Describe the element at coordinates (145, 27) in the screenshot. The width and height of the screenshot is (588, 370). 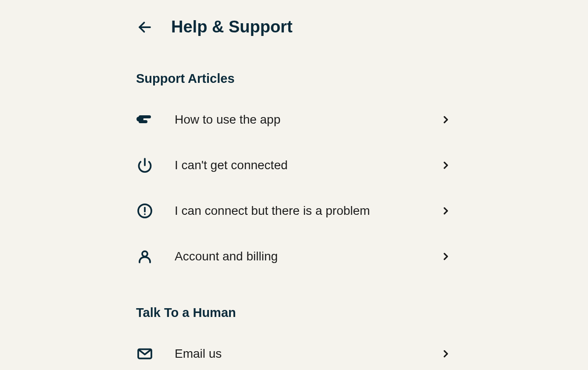
I see `arrow-left-icon` at that location.